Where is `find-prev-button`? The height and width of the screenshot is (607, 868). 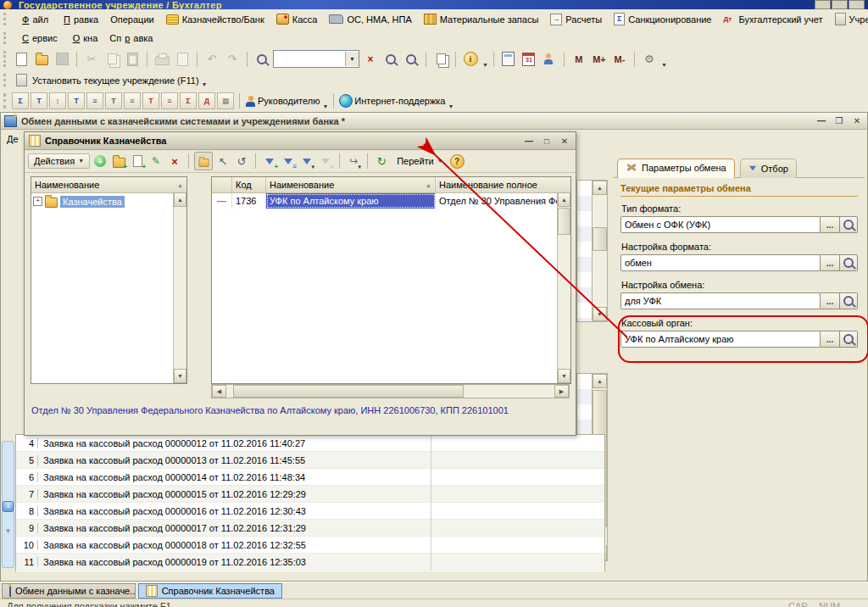 find-prev-button is located at coordinates (411, 59).